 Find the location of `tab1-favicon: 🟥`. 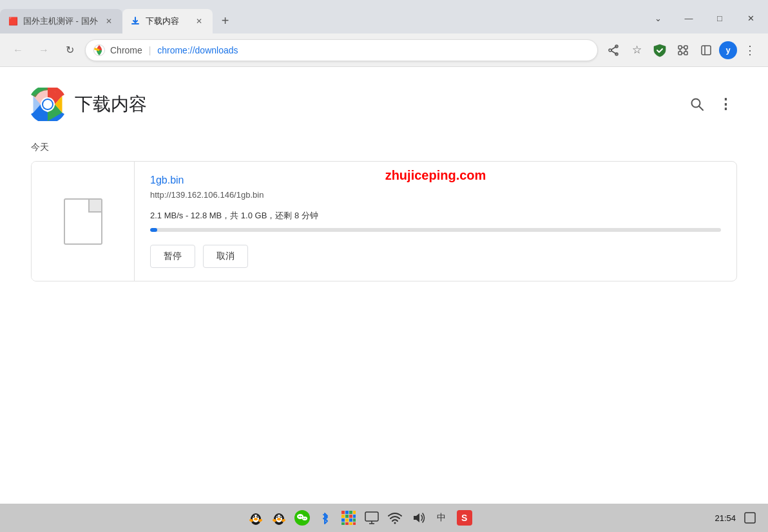

tab1-favicon: 🟥 is located at coordinates (13, 21).